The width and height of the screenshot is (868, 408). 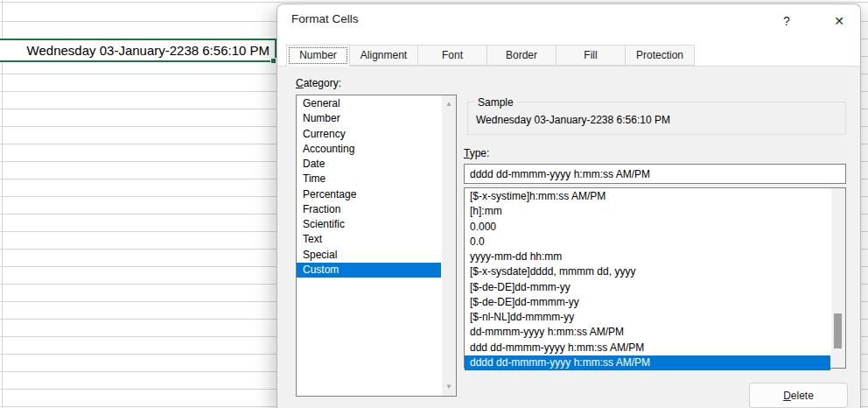 What do you see at coordinates (660, 55) in the screenshot?
I see `tab-protection: Protection` at bounding box center [660, 55].